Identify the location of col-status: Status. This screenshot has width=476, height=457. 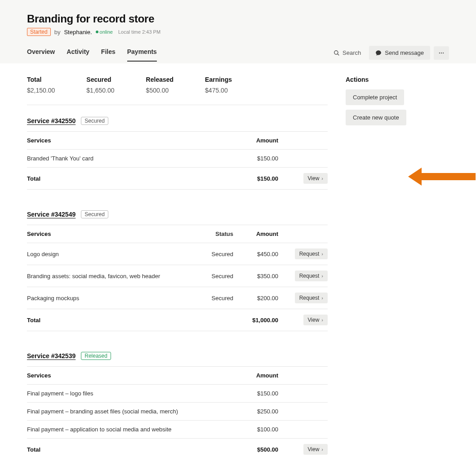
(209, 234).